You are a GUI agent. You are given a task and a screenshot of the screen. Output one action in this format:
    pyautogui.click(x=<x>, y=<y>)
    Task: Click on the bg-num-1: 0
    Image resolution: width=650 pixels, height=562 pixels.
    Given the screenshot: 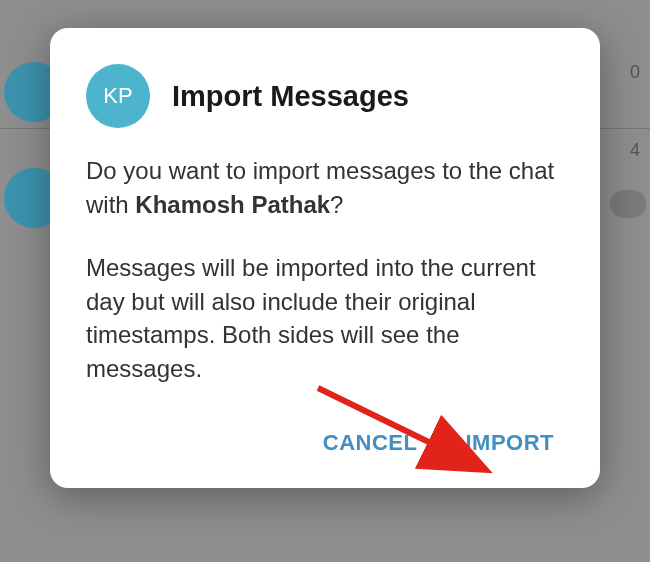 What is the action you would take?
    pyautogui.click(x=635, y=72)
    